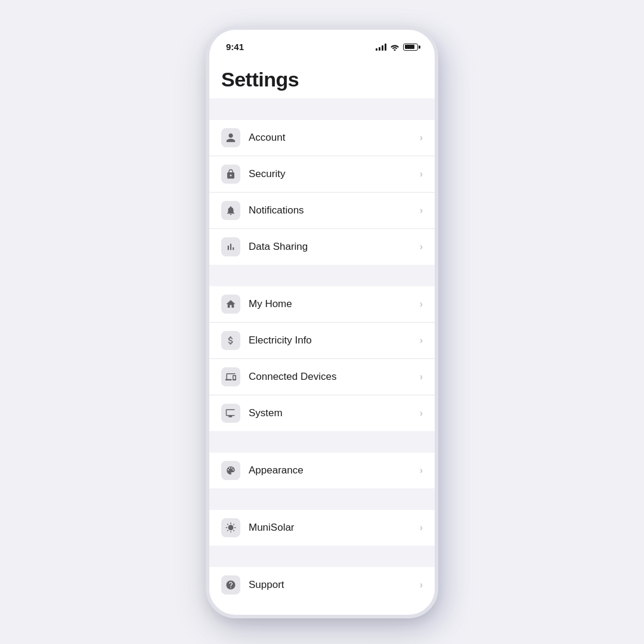 The image size is (644, 644). Describe the element at coordinates (334, 377) in the screenshot. I see `connected-devices-label: Connected Devices` at that location.